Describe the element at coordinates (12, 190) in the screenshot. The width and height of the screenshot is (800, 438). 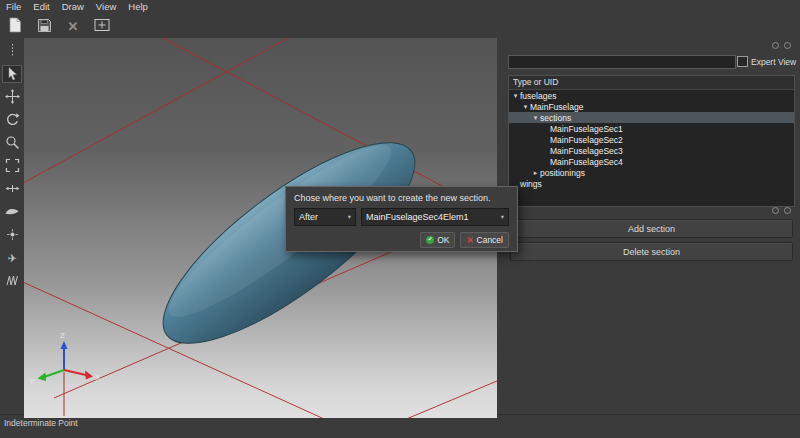
I see `double-arrow-icon` at that location.